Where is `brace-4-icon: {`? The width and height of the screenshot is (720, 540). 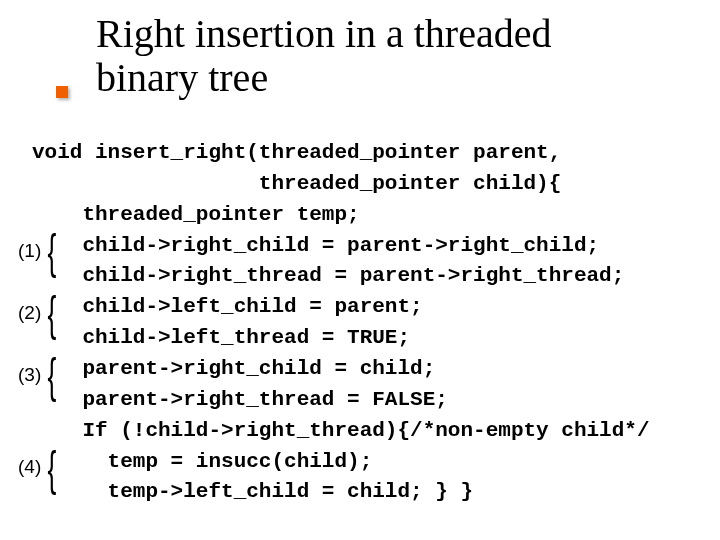
brace-4-icon: { is located at coordinates (52, 469).